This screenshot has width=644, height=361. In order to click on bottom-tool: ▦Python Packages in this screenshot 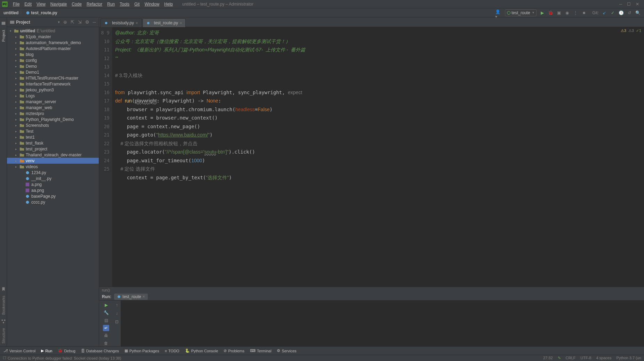, I will do `click(142, 351)`.